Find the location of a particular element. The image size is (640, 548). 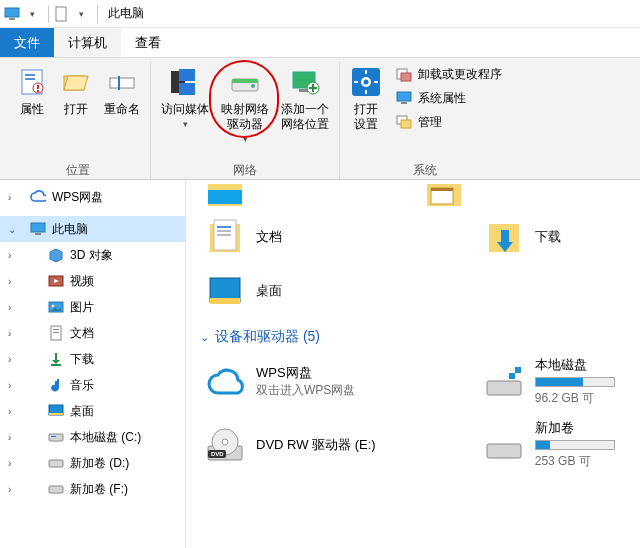

section-label: 设备和驱动器 (5) is located at coordinates (268, 337).